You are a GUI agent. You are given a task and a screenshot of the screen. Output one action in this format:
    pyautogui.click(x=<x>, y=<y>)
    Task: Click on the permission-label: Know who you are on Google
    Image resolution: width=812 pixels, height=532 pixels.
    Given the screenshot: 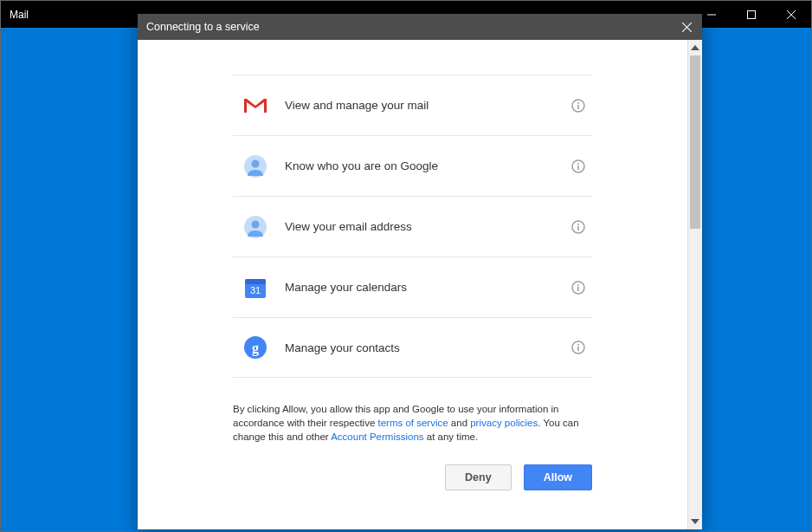 What is the action you would take?
    pyautogui.click(x=428, y=166)
    